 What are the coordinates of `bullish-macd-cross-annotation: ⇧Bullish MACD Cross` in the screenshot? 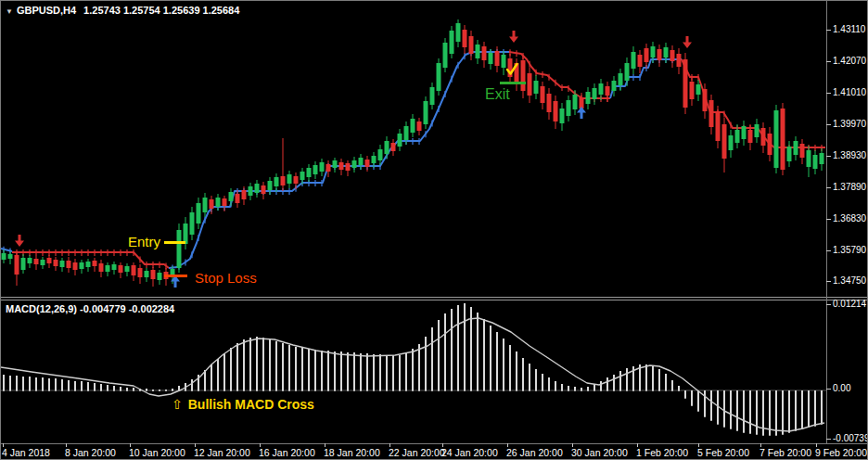 It's located at (243, 404).